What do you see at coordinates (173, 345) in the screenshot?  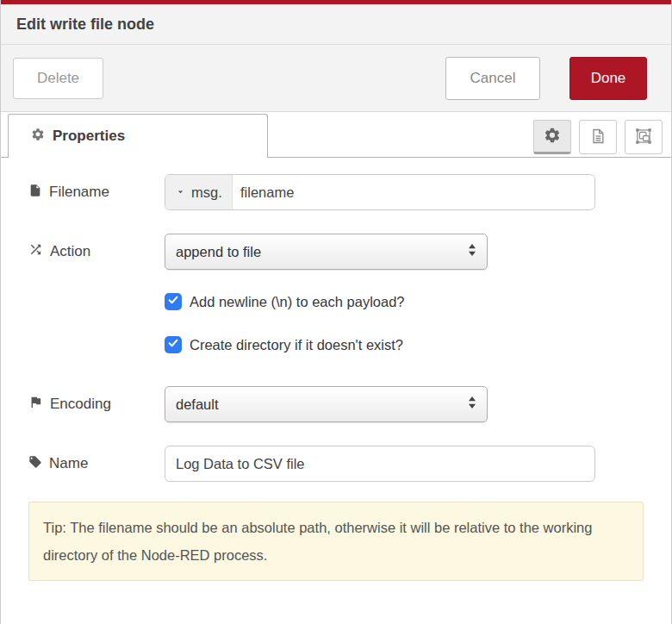 I see `createdir-checkbox` at bounding box center [173, 345].